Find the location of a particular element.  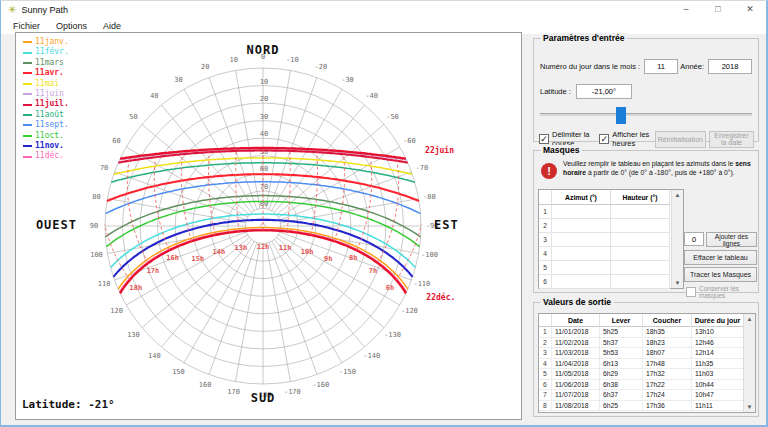

masks-table: Azimut (°)Hauteur (°)123456 ▲ ▼ is located at coordinates (611, 239).